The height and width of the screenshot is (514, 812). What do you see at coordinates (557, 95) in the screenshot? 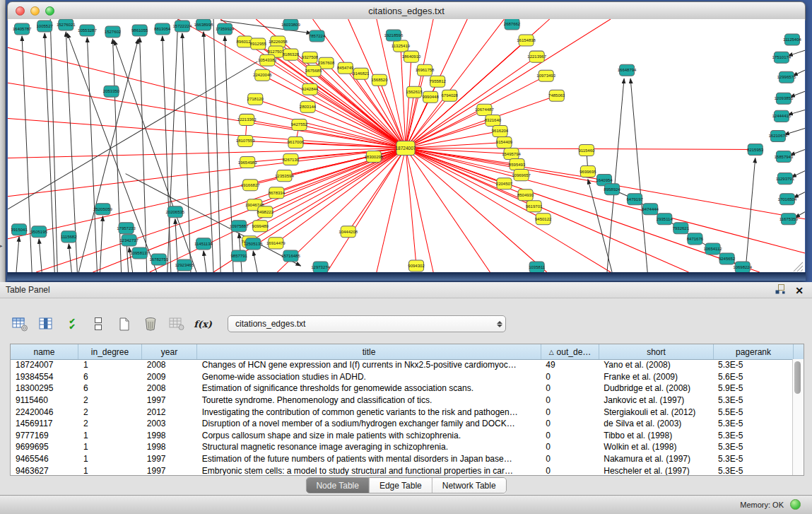
I see `graph-node: 7485063` at bounding box center [557, 95].